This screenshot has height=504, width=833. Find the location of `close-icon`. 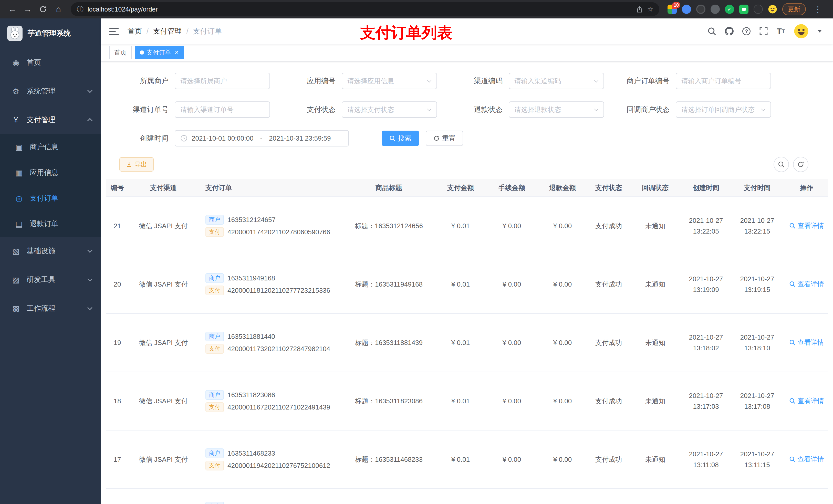

close-icon is located at coordinates (176, 53).